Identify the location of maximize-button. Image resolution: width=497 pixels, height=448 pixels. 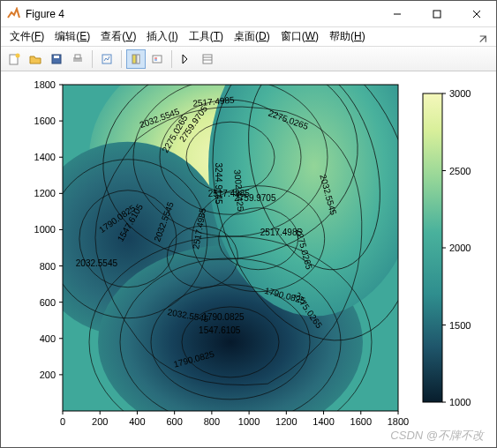
(436, 14).